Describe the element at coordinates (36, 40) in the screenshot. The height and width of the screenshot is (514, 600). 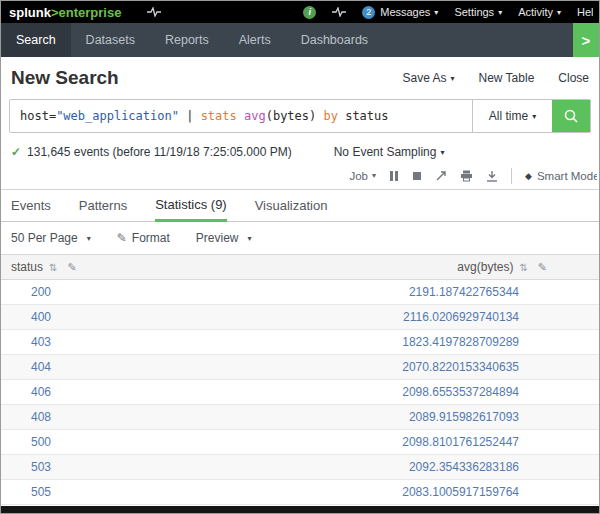
I see `appbar-tab-search: Search` at that location.